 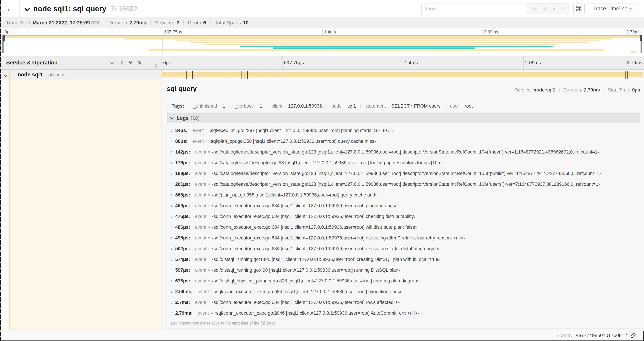 I want to click on log-row: ›502μs:event=‹sql/conn_executor_exec.go:…, so click(x=405, y=249).